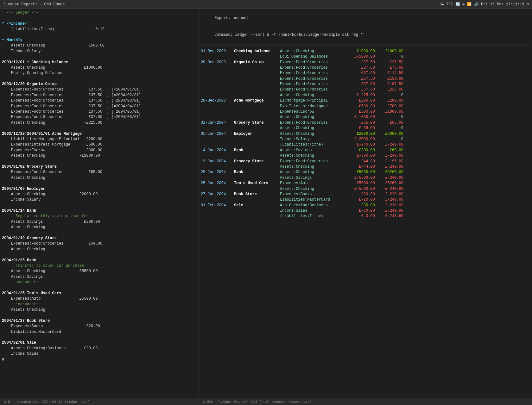 This screenshot has height=405, width=532. Describe the element at coordinates (99, 359) in the screenshot. I see `left-pane-line: ▮` at that location.